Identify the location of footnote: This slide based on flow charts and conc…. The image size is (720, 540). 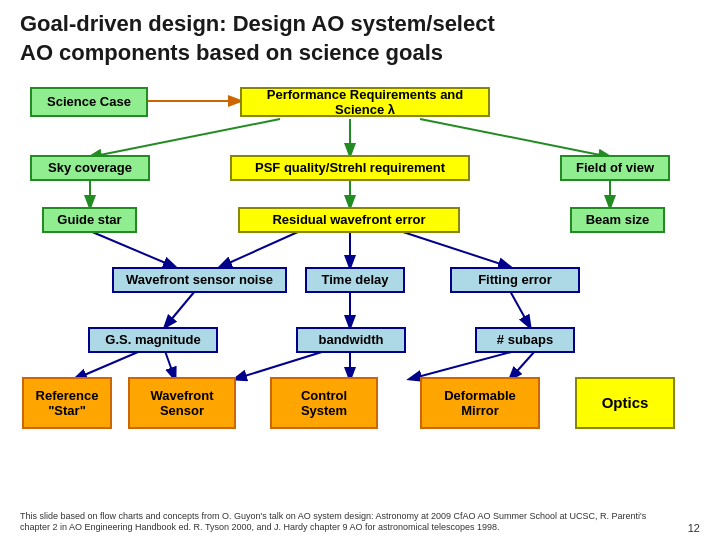
(340, 522).